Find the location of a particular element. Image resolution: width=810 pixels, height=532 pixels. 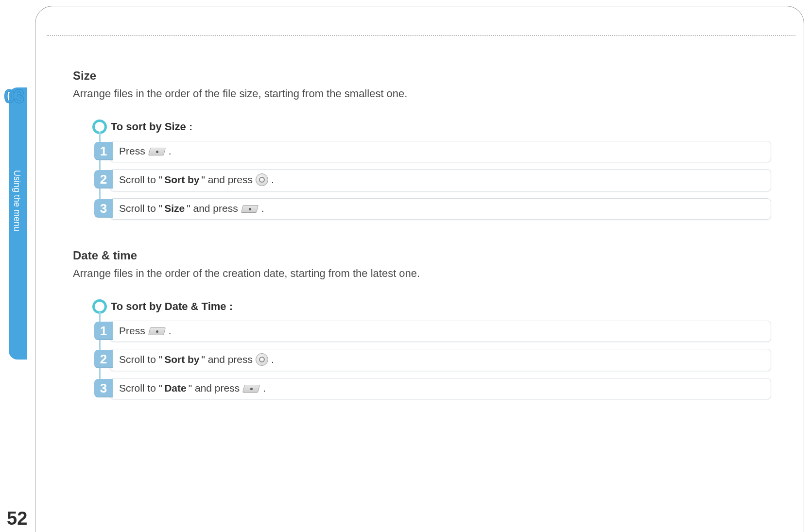

procedure-title: To sort by Size : is located at coordinates (152, 127).